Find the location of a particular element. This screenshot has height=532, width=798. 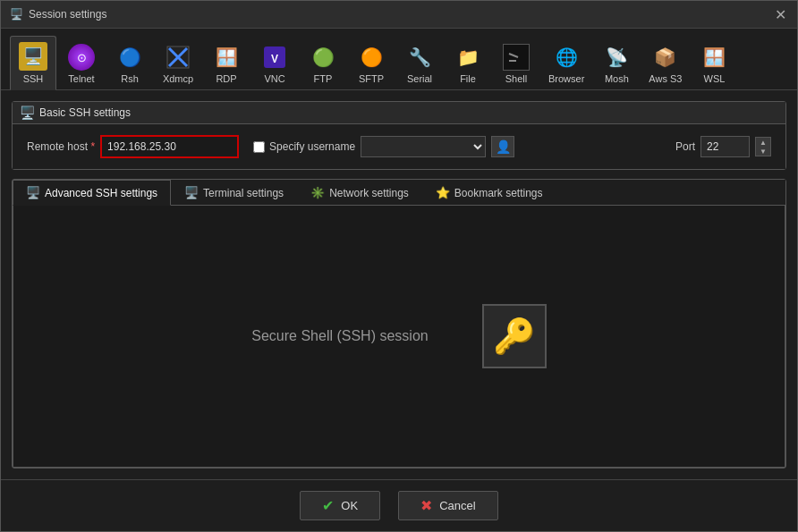

ssh-session-display: Secure Shell (SSH) session 🔑 is located at coordinates (399, 336).